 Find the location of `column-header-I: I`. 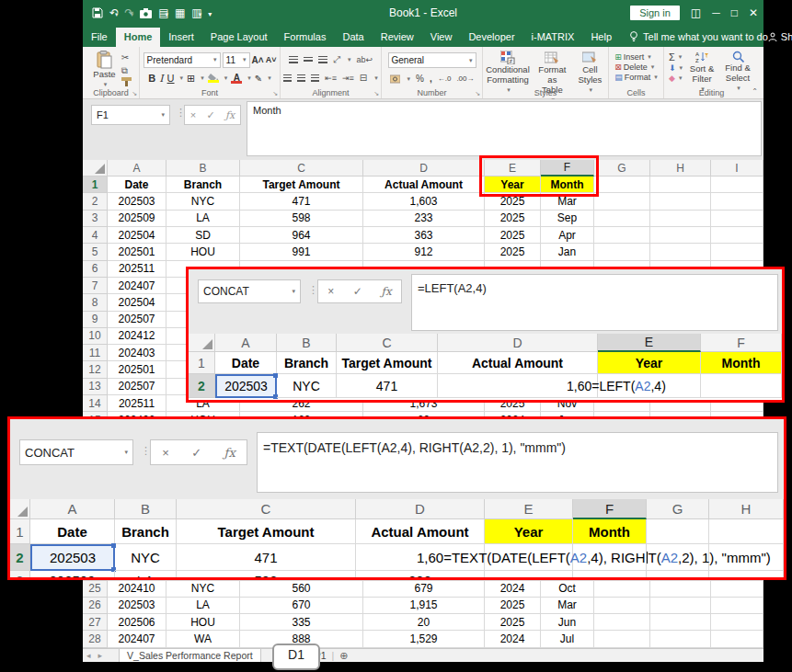

column-header-I: I is located at coordinates (738, 168).